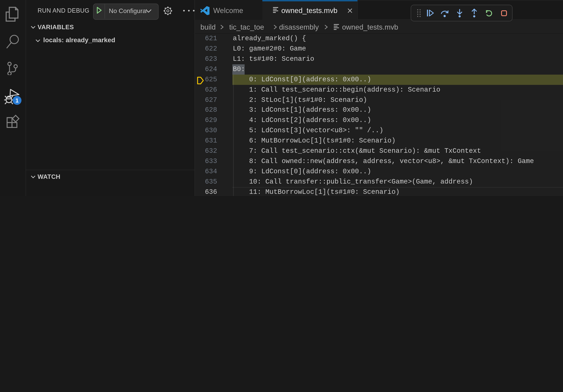  Describe the element at coordinates (17, 101) in the screenshot. I see `svg-text: 1` at that location.